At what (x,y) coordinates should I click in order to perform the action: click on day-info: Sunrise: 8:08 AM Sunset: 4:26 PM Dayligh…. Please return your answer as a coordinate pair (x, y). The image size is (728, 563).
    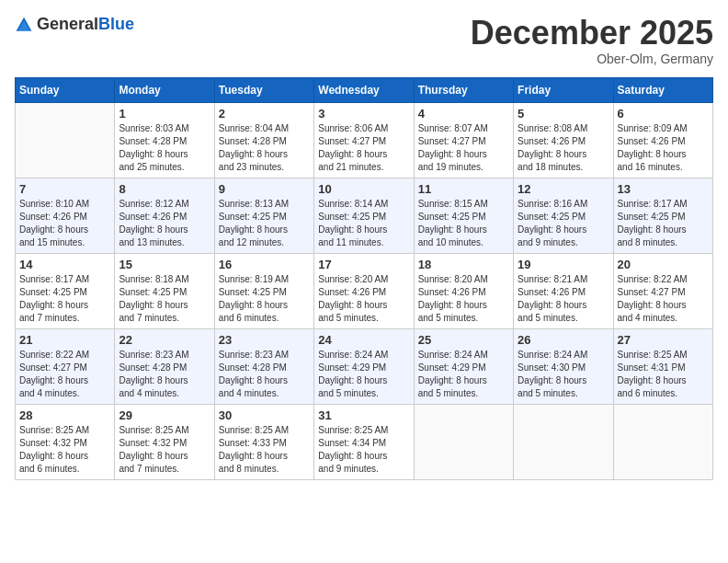
    Looking at the image, I should click on (563, 148).